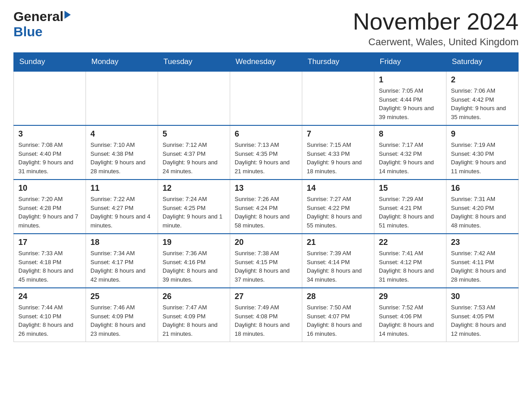 The image size is (532, 411). What do you see at coordinates (436, 42) in the screenshot?
I see `calendar-subtitle: Caerwent, Wales, United Kingdom` at bounding box center [436, 42].